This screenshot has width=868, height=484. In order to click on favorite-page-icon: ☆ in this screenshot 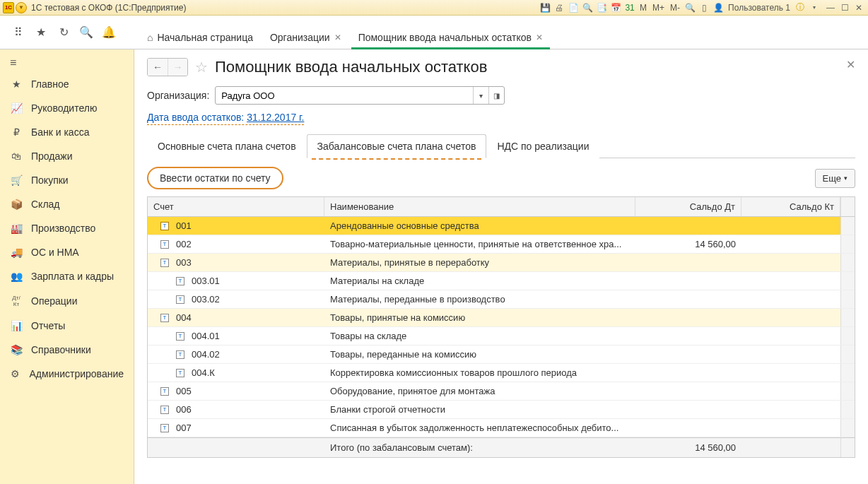, I will do `click(201, 67)`.